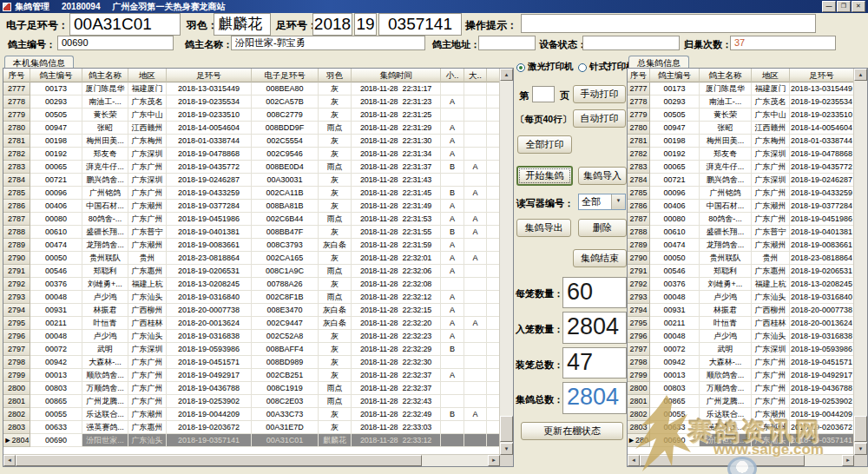 The image size is (868, 474). What do you see at coordinates (741, 311) in the screenshot?
I see `table-row: 279400931林振君广西柳州2018-20-0007738` at bounding box center [741, 311].